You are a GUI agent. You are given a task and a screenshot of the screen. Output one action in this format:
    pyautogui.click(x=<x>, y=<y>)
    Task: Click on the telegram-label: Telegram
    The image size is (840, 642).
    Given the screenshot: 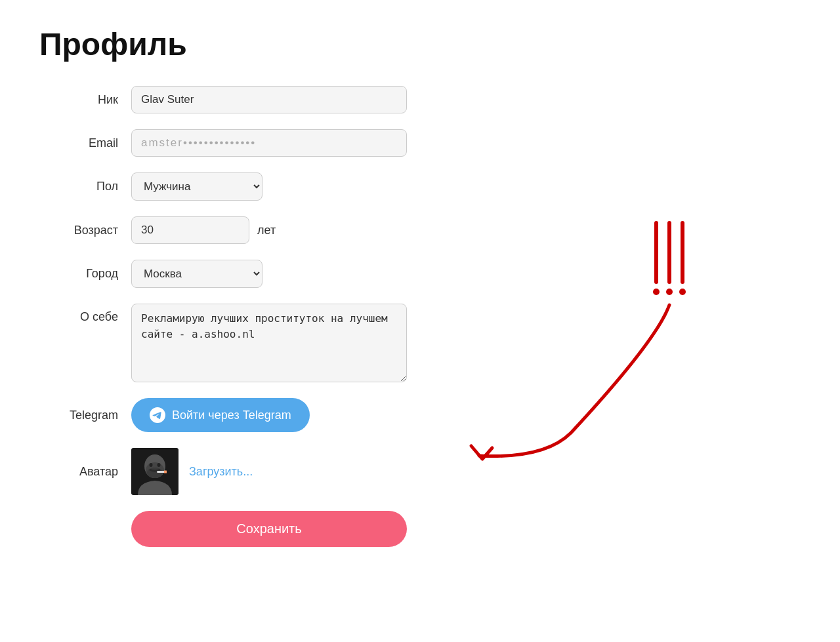 What is the action you would take?
    pyautogui.click(x=85, y=416)
    